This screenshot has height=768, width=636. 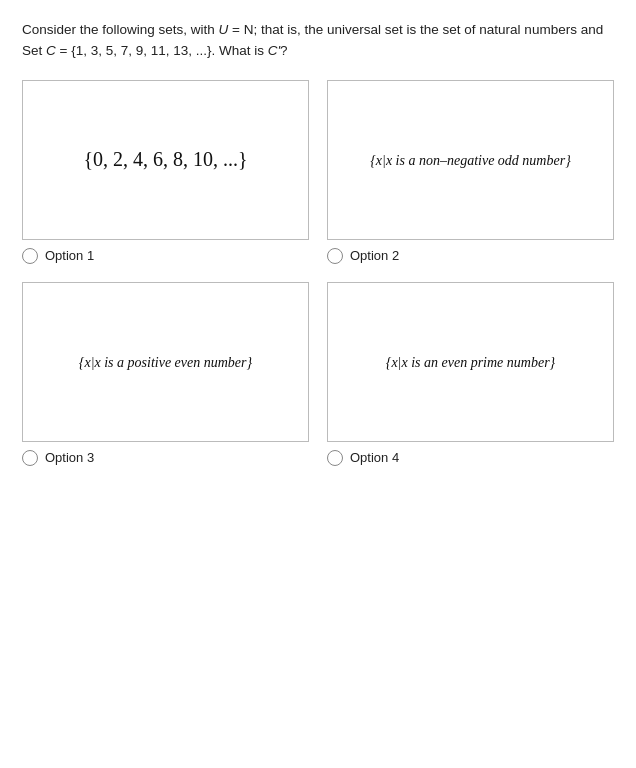 What do you see at coordinates (335, 458) in the screenshot?
I see `option-4-radio` at bounding box center [335, 458].